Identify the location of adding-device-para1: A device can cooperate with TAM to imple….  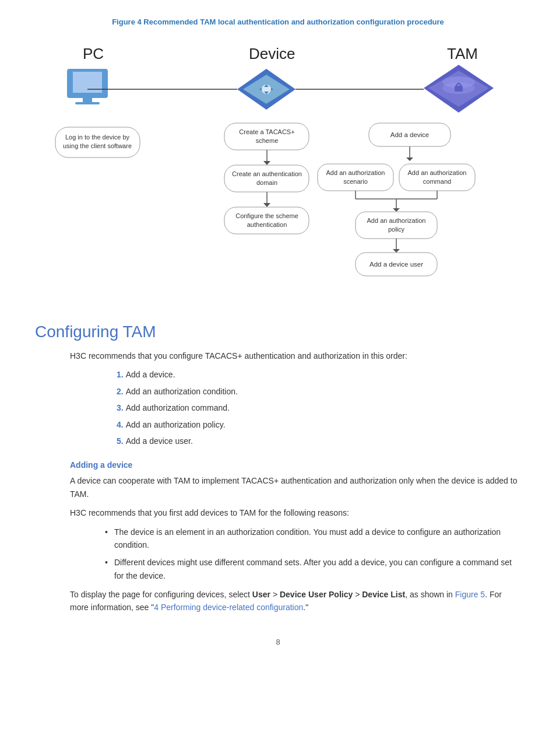
(295, 488).